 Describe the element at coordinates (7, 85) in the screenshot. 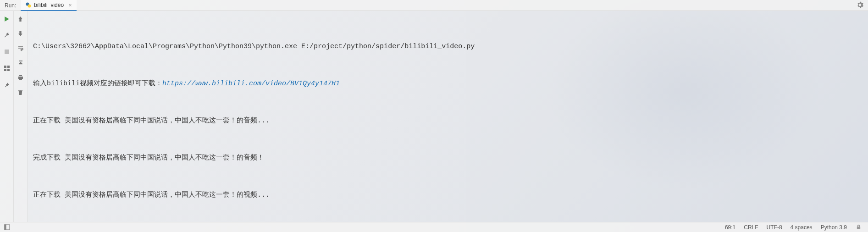

I see `pin-icon` at that location.